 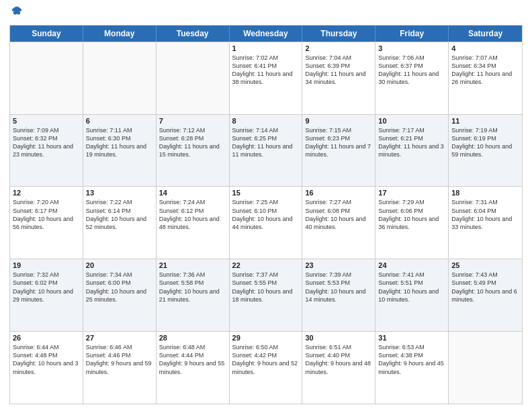 I want to click on day-number: 11, so click(x=485, y=121).